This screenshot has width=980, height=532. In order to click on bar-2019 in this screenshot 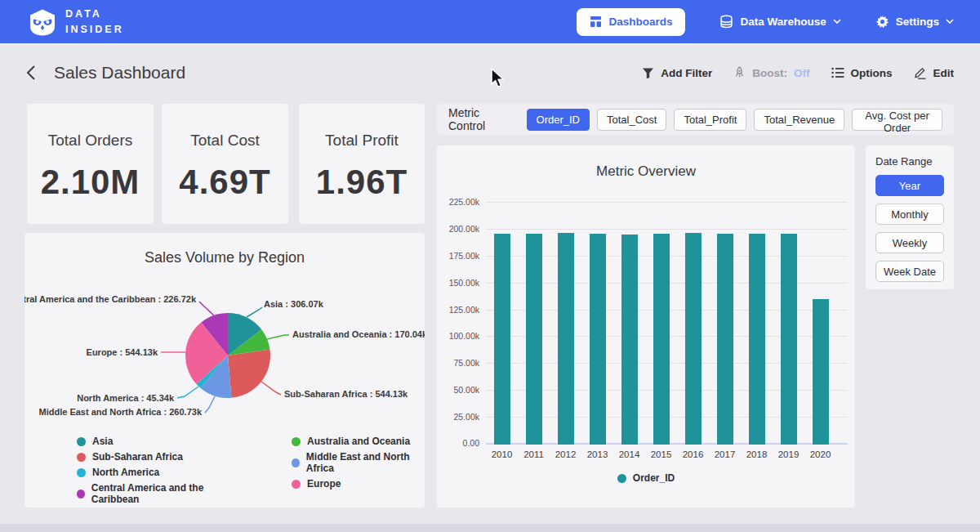, I will do `click(789, 339)`.